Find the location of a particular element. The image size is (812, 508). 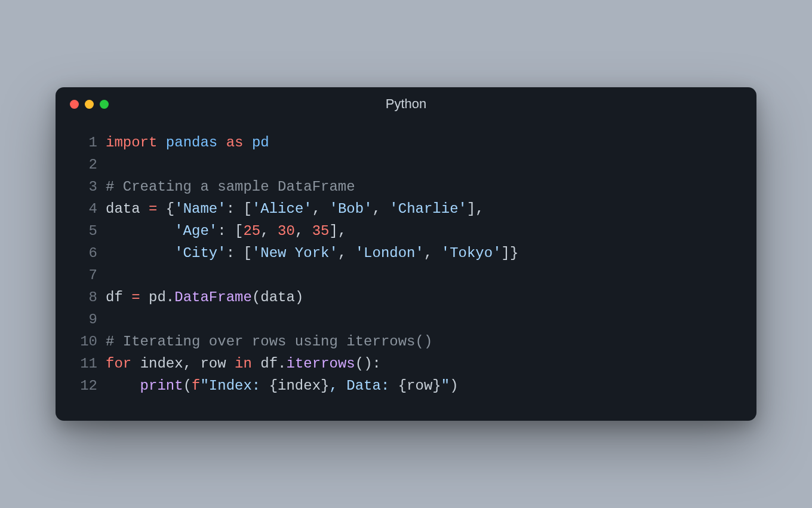

window-title: Python is located at coordinates (406, 104).